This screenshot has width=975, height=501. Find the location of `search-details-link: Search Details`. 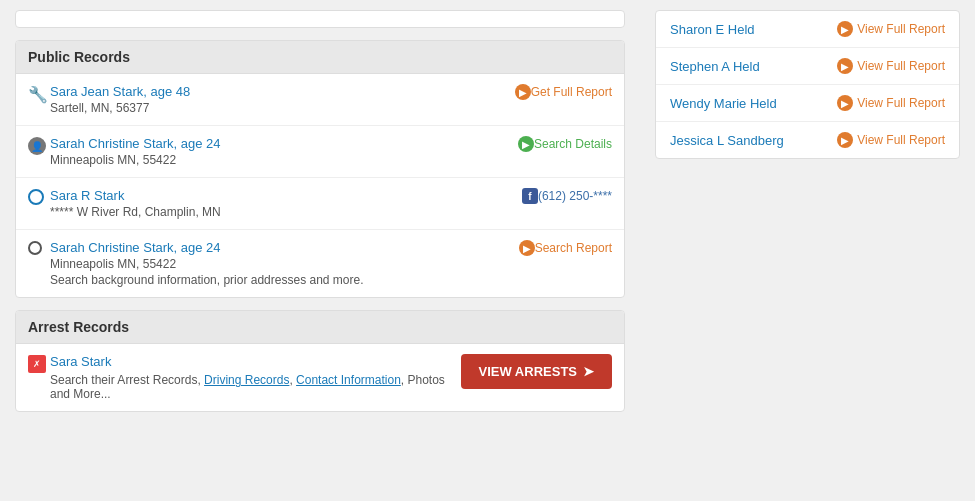

search-details-link: Search Details is located at coordinates (573, 144).